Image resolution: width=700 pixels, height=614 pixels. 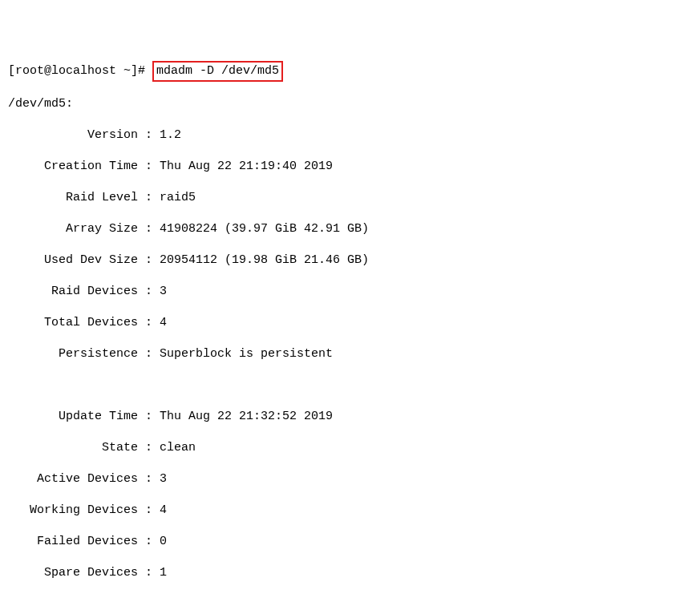 What do you see at coordinates (242, 167) in the screenshot?
I see `field-value: Thu Aug 22 21:19:40 2019` at bounding box center [242, 167].